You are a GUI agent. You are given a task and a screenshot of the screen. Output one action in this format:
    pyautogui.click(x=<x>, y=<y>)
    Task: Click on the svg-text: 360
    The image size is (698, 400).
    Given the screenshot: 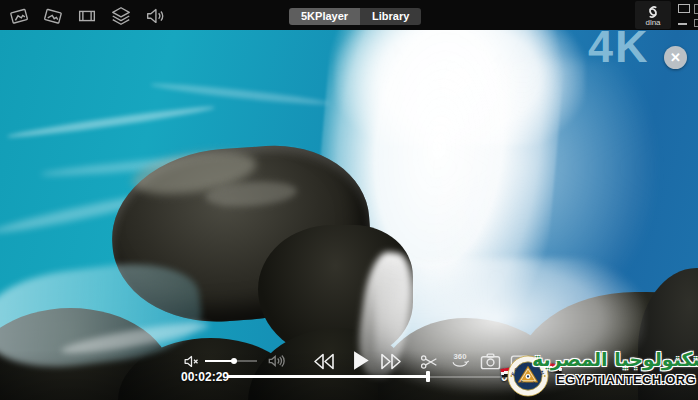 What is the action you would take?
    pyautogui.click(x=460, y=356)
    